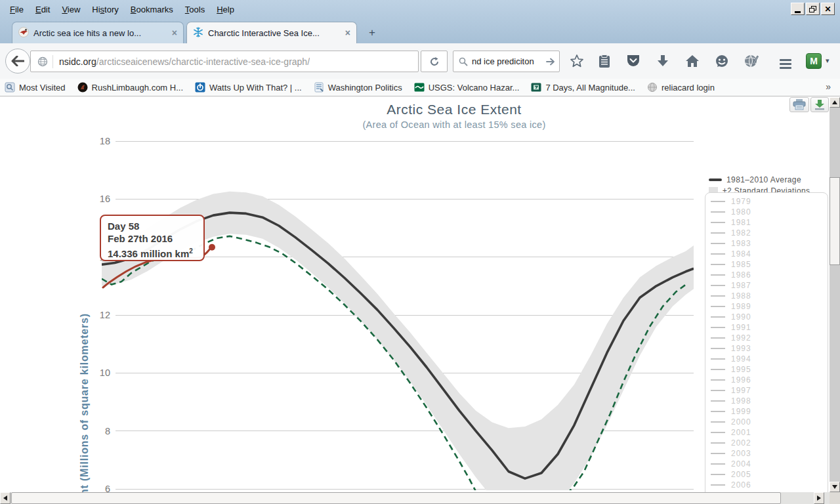 The width and height of the screenshot is (840, 504). What do you see at coordinates (769, 401) in the screenshot?
I see `legend-year-1998: 1998` at bounding box center [769, 401].